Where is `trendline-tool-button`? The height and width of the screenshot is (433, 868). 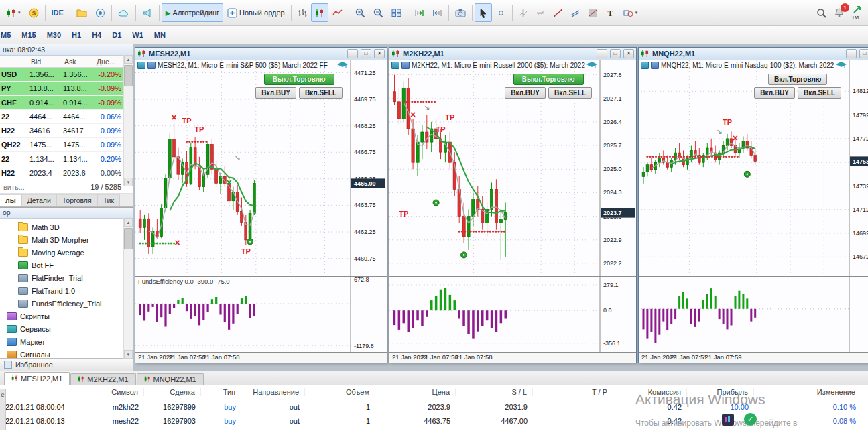
trendline-tool-button is located at coordinates (558, 13).